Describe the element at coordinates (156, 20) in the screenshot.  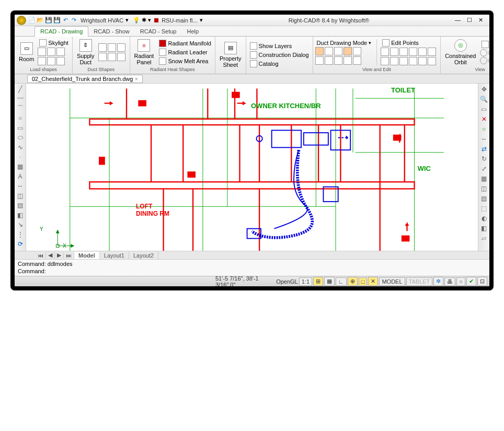
I see `record-icon` at that location.